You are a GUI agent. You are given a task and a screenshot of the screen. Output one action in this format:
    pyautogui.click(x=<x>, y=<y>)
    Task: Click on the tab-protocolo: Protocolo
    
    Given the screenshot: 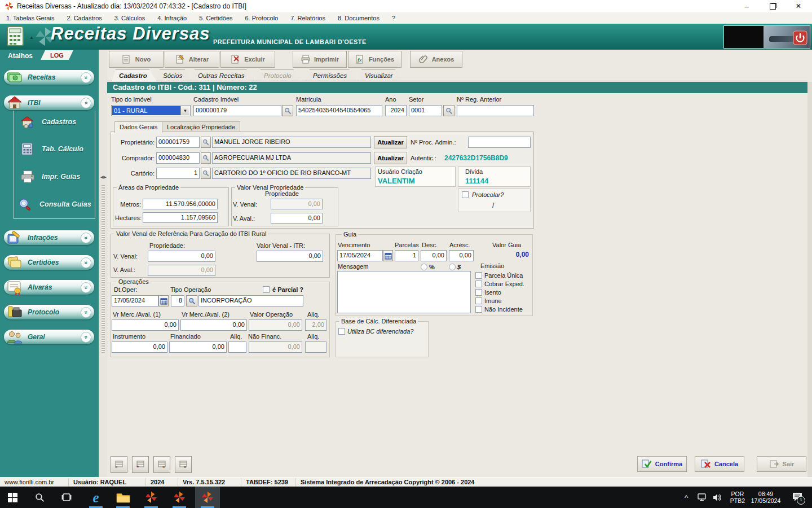 What is the action you would take?
    pyautogui.click(x=279, y=76)
    